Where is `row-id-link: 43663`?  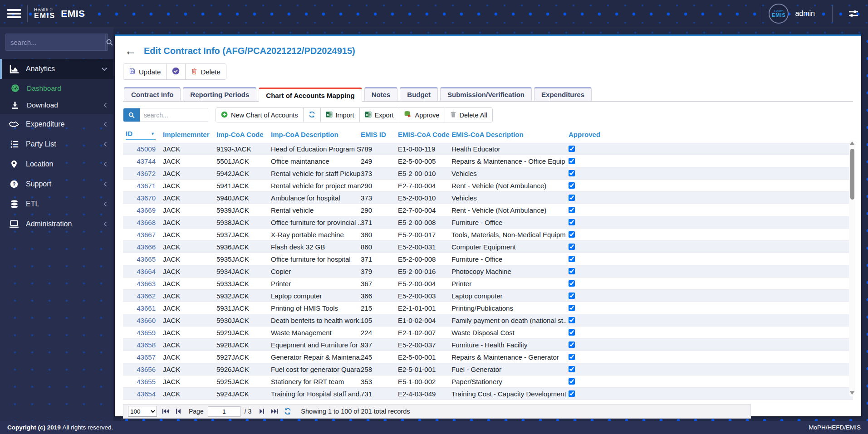 row-id-link: 43663 is located at coordinates (146, 284).